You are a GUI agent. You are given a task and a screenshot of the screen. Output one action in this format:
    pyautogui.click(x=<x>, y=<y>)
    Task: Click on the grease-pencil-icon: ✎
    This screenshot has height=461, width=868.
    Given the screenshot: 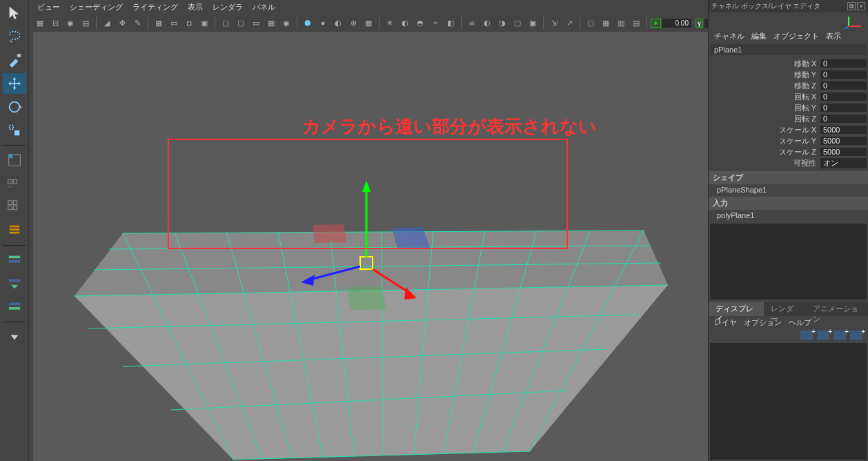 What is the action you would take?
    pyautogui.click(x=137, y=23)
    